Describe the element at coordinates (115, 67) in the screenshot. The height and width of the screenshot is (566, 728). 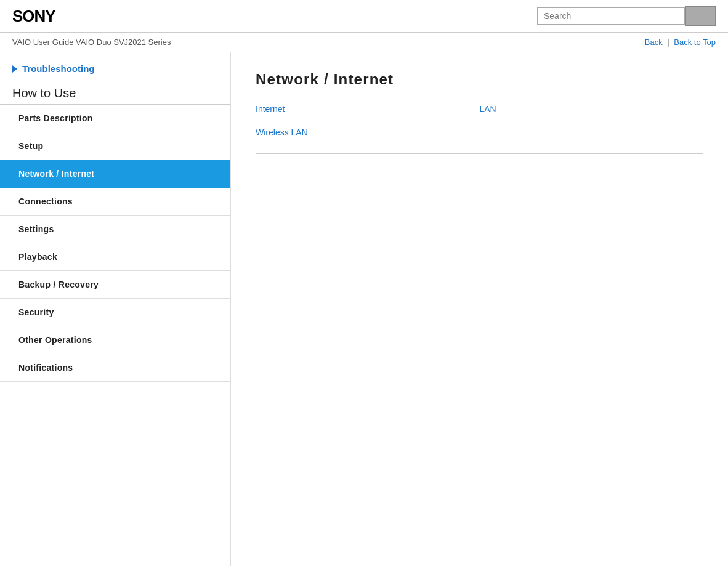
I see `troubleshooting-link: Troubleshooting` at that location.